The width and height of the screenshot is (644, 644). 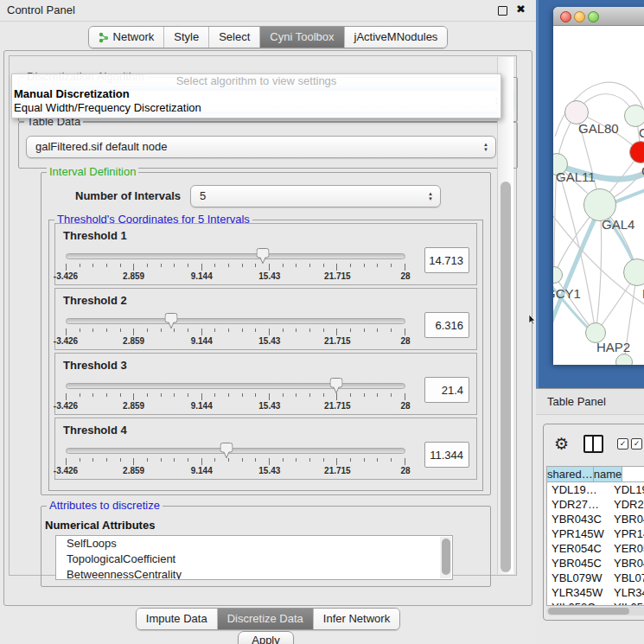 I want to click on bottom-tab: Infer Network, so click(x=356, y=619).